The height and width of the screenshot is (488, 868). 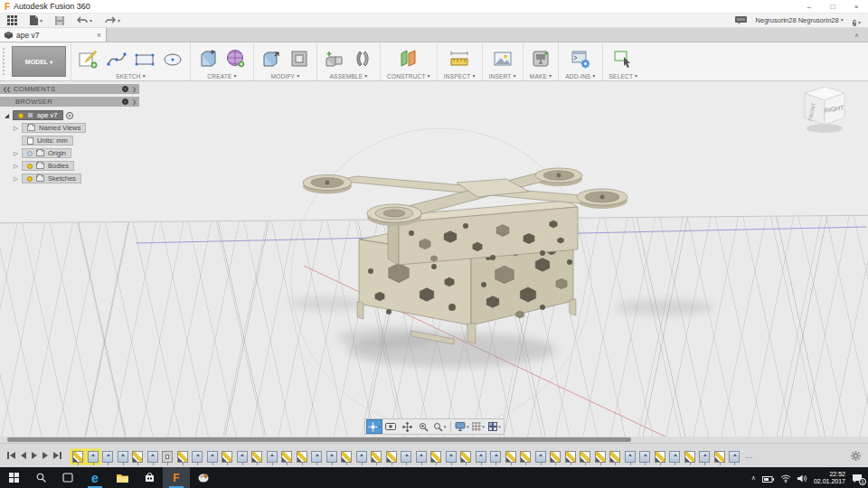 I want to click on toolbar-collapse-icon: ∧, so click(x=861, y=34).